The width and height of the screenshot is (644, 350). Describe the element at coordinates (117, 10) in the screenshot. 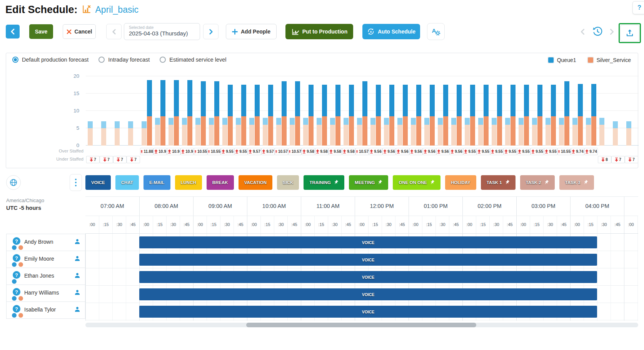

I see `schedule-name-link: April_basic` at that location.